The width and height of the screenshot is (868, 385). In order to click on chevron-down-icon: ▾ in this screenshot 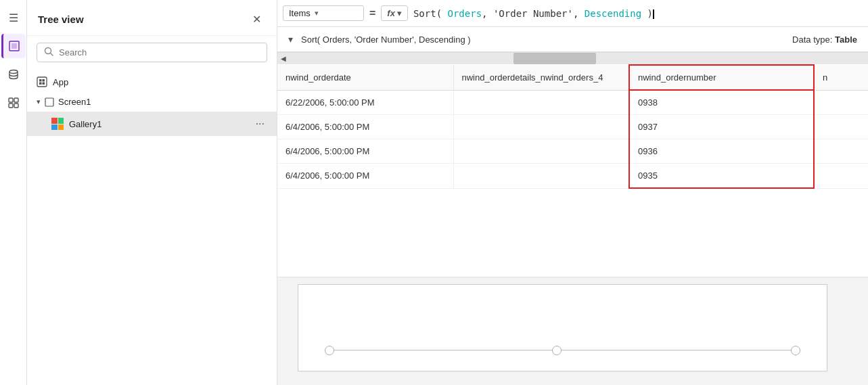, I will do `click(39, 101)`.